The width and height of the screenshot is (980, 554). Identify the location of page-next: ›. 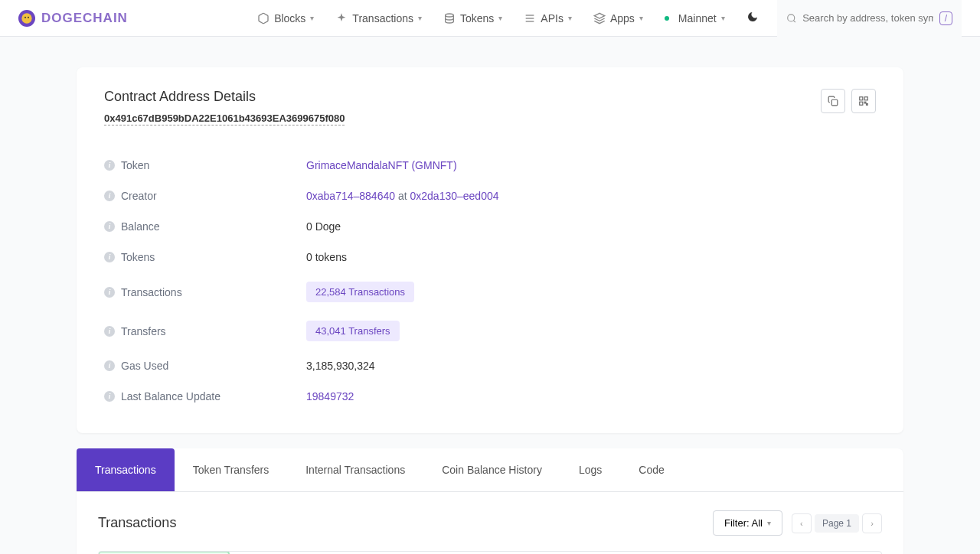
(872, 523).